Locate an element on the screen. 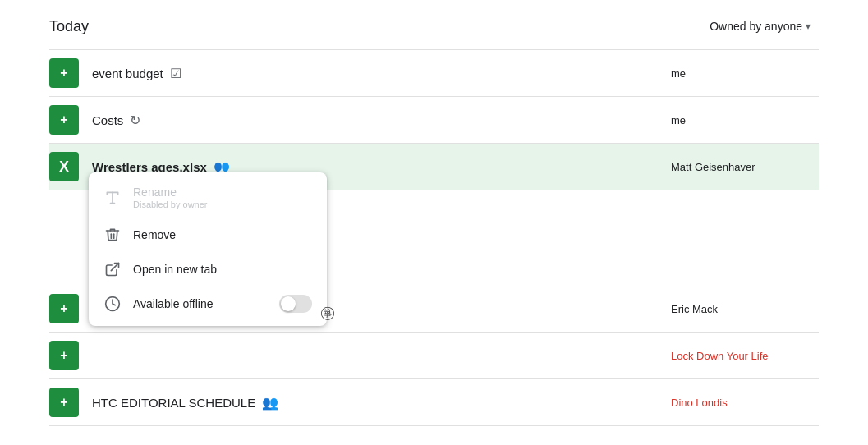 This screenshot has width=868, height=445. remove-menu-item: Remove is located at coordinates (208, 235).